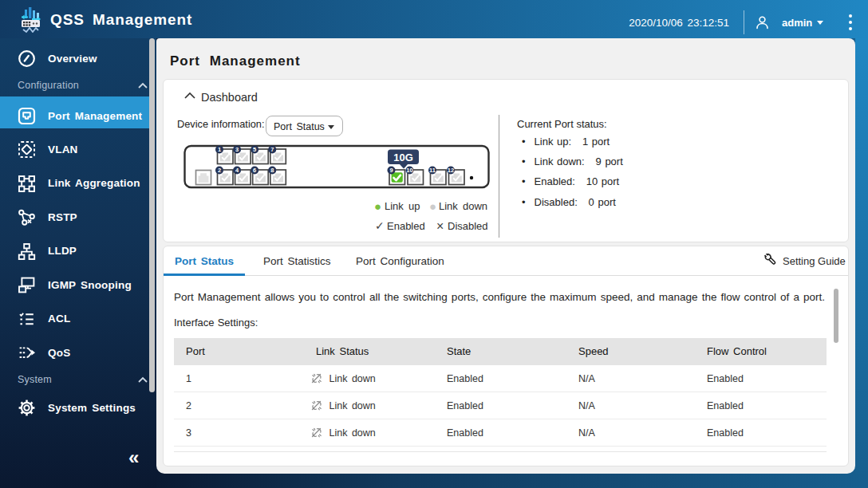 This screenshot has width=868, height=488. Describe the element at coordinates (409, 171) in the screenshot. I see `svg-text: 10` at that location.